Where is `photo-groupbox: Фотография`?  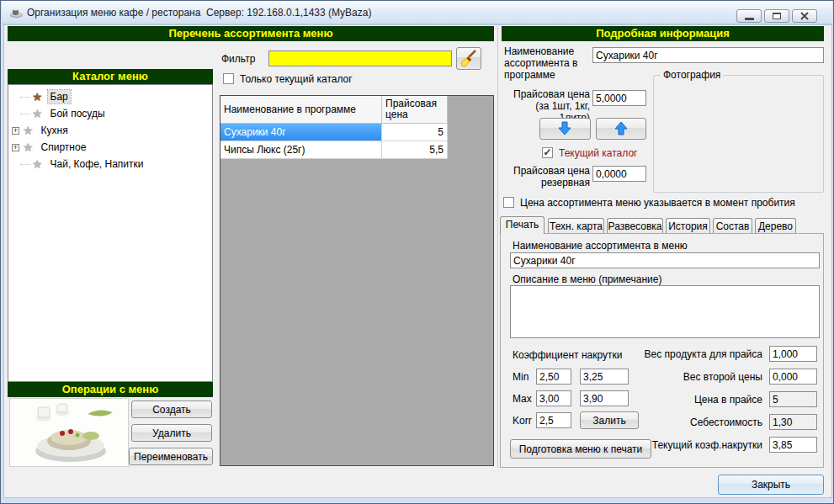
photo-groupbox: Фотография is located at coordinates (739, 134).